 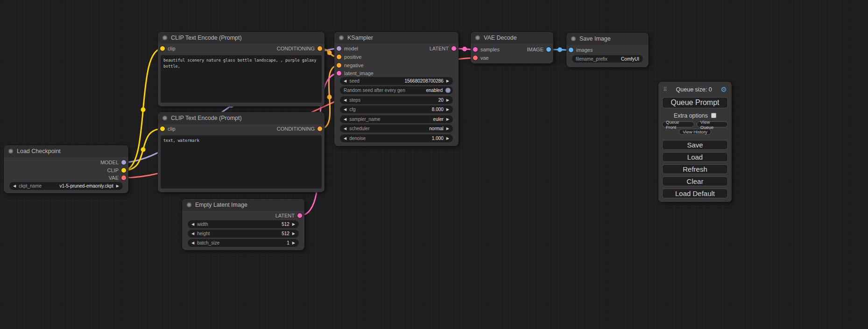 What do you see at coordinates (124, 162) in the screenshot?
I see `output-dot-model` at bounding box center [124, 162].